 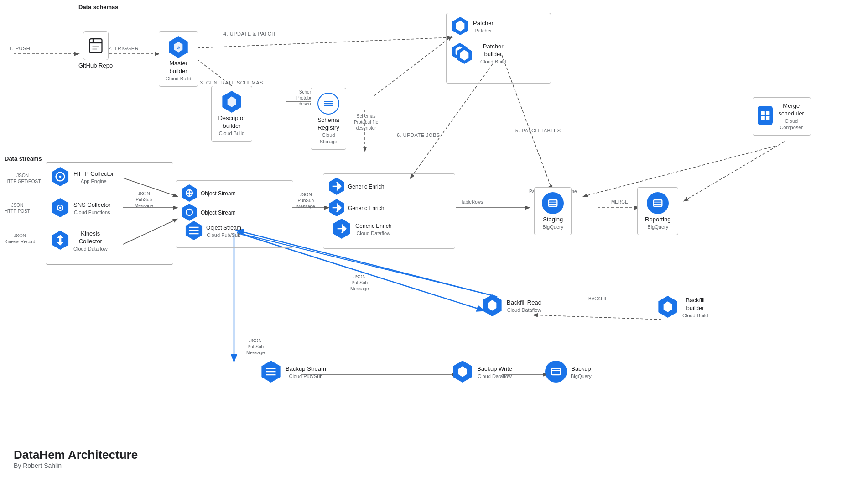 What do you see at coordinates (791, 124) in the screenshot?
I see `merge-scheduler-sublabel: Cloud Composer` at bounding box center [791, 124].